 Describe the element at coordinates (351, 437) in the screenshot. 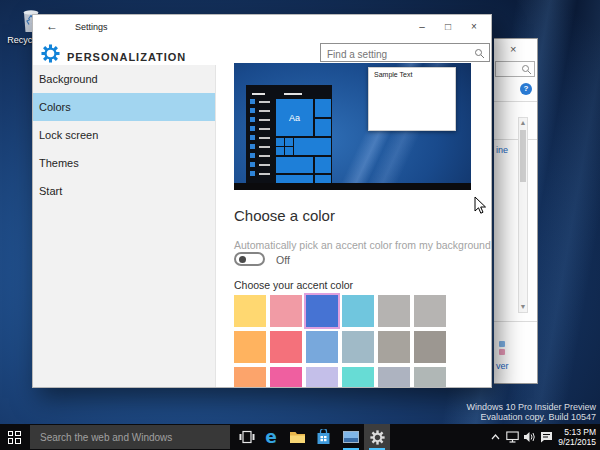

I see `personalization-app-button` at that location.